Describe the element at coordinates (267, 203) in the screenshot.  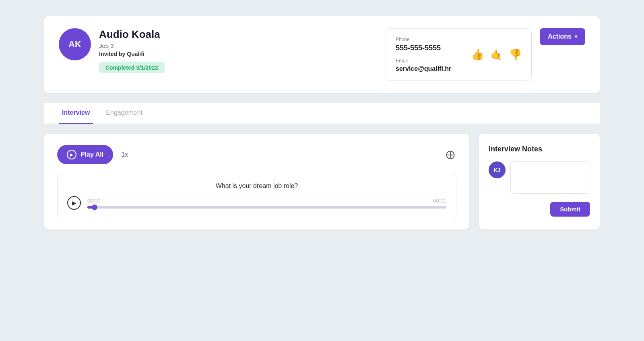
I see `audio-timeline: 00:00 00:01` at that location.